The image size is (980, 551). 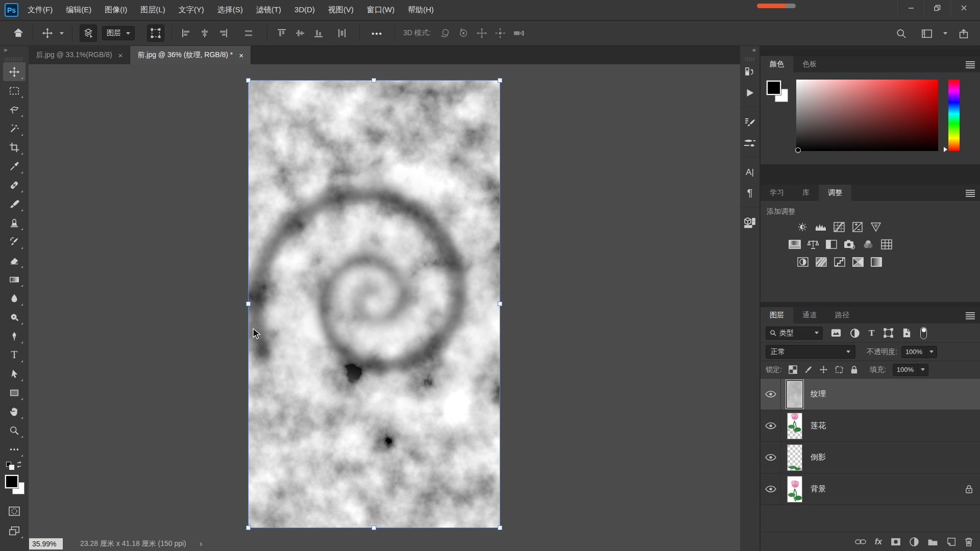 What do you see at coordinates (445, 33) in the screenshot?
I see `3d-rotate-button` at bounding box center [445, 33].